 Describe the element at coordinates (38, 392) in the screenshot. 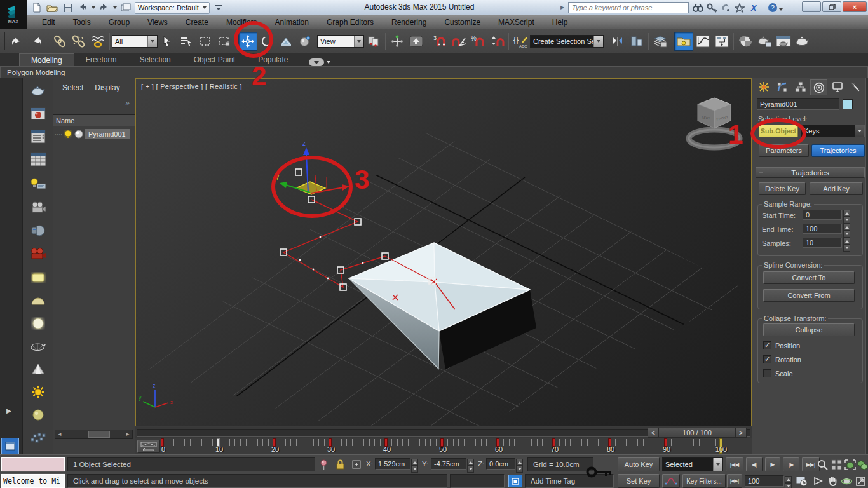

I see `sun-light-icon` at that location.